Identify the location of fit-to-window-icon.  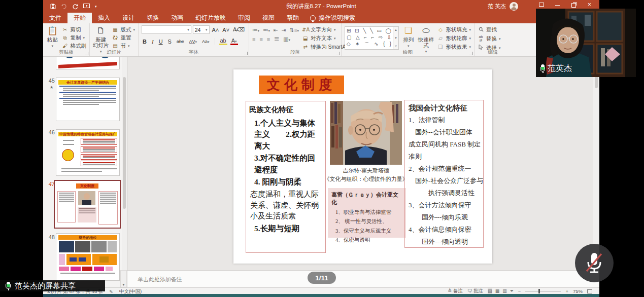
(590, 291).